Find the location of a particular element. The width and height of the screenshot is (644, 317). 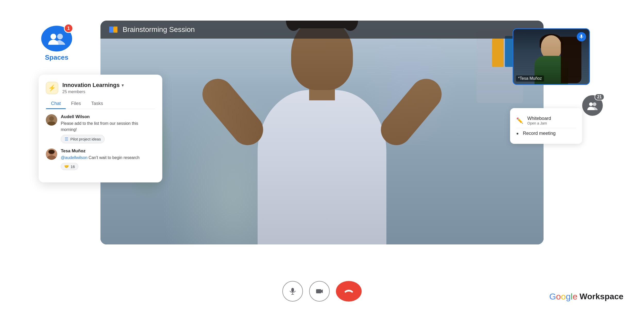

end-call-icon is located at coordinates (349, 291).